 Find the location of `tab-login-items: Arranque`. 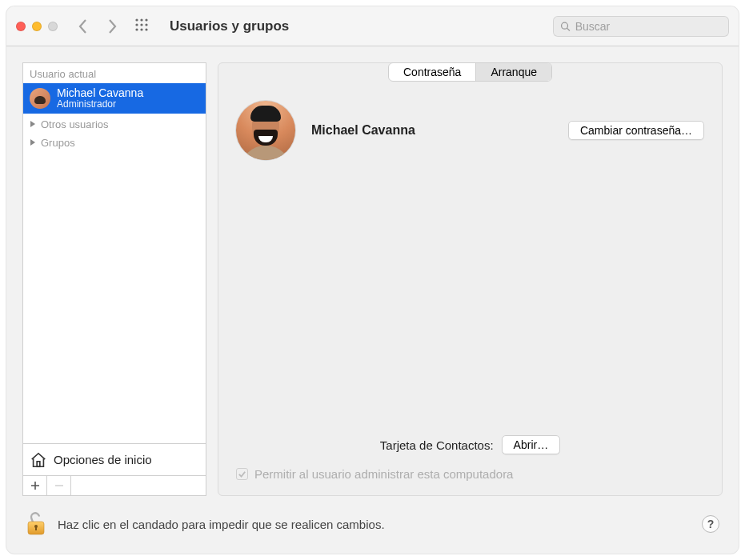

tab-login-items: Arranque is located at coordinates (514, 72).